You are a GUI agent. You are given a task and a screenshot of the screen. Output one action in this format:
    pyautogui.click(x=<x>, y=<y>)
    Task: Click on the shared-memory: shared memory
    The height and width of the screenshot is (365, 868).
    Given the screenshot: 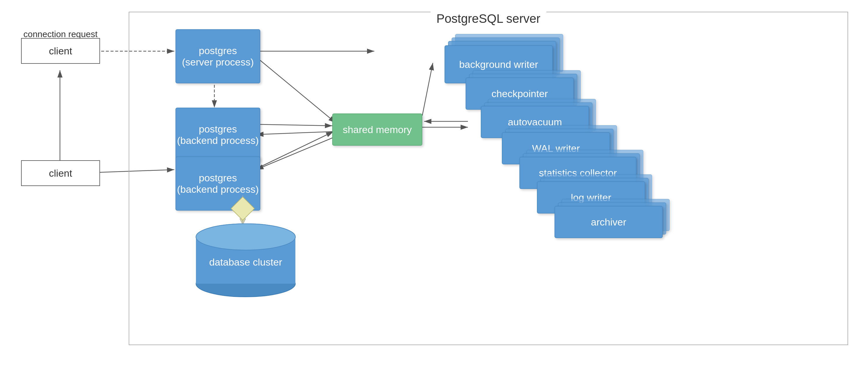 What is the action you would take?
    pyautogui.click(x=377, y=129)
    